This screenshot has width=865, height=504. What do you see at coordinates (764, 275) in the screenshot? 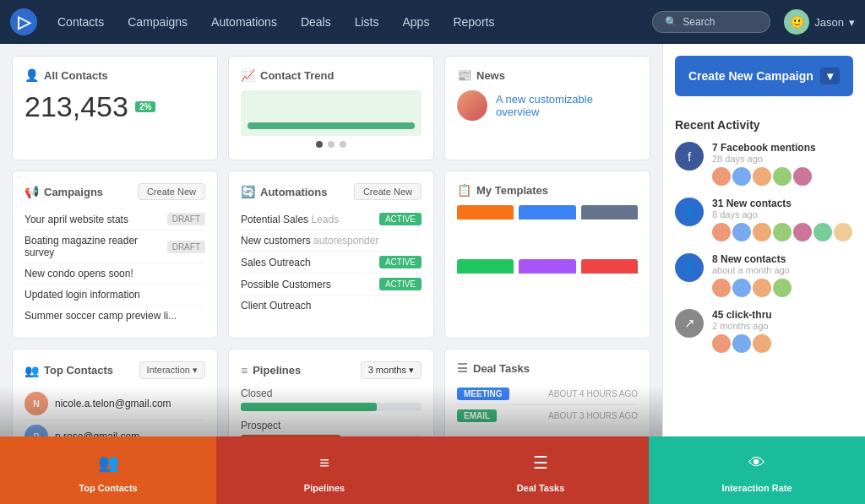
I see `activity-item: 👤 8 New contacts about a month ago` at bounding box center [764, 275].